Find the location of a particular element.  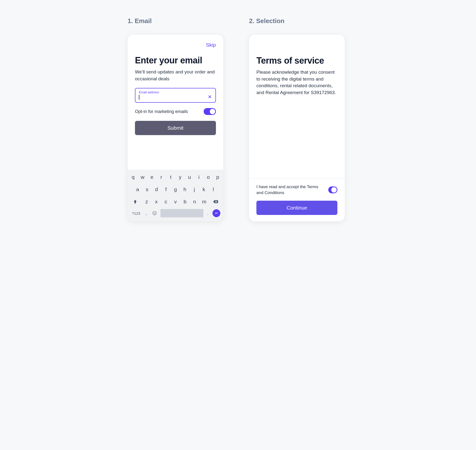

email-input-wrapper: Email address is located at coordinates (175, 95).